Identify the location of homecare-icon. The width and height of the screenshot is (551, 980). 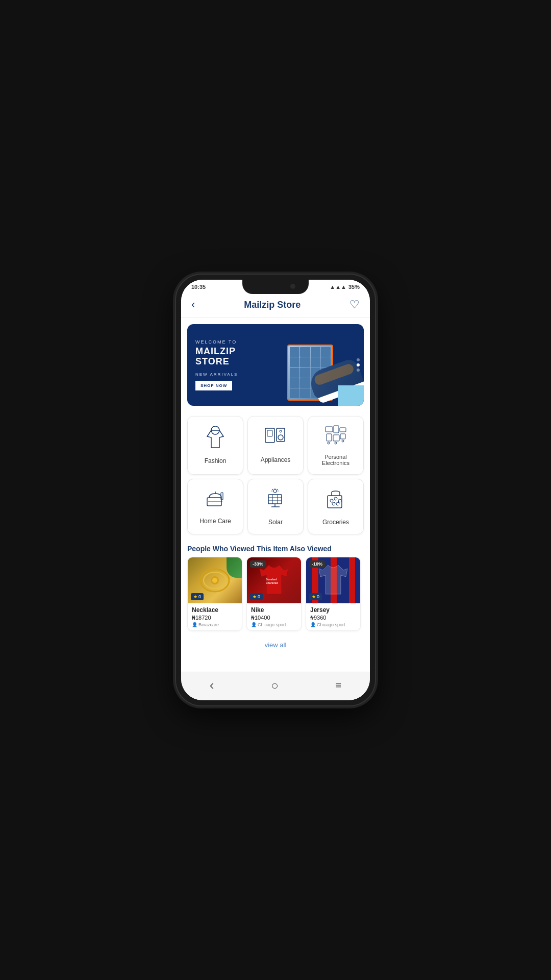
(215, 501).